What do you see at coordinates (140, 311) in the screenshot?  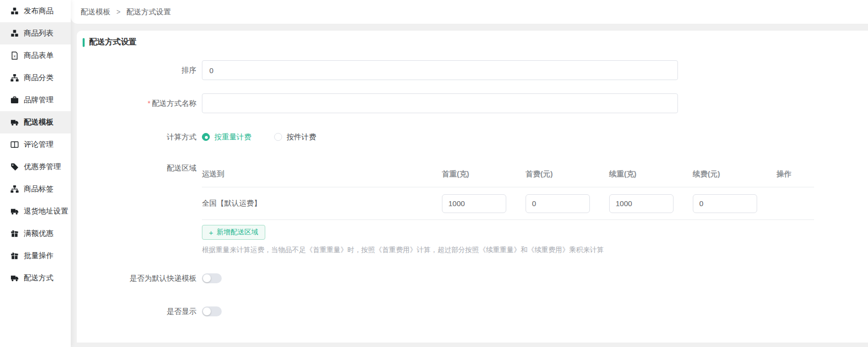 I see `visible-label: 是否显示` at bounding box center [140, 311].